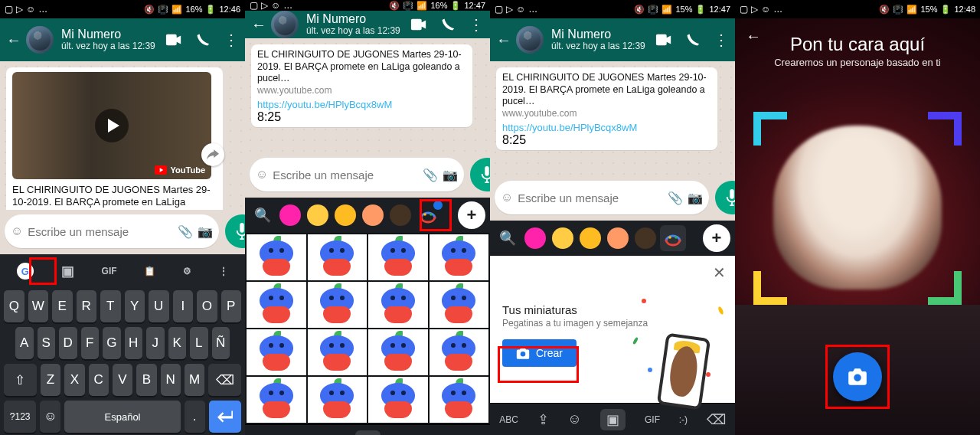 The image size is (980, 435). What do you see at coordinates (122, 136) in the screenshot?
I see `chat-area: YouTube EL CHIRINGUITO DE JUGONES Martes…` at bounding box center [122, 136].